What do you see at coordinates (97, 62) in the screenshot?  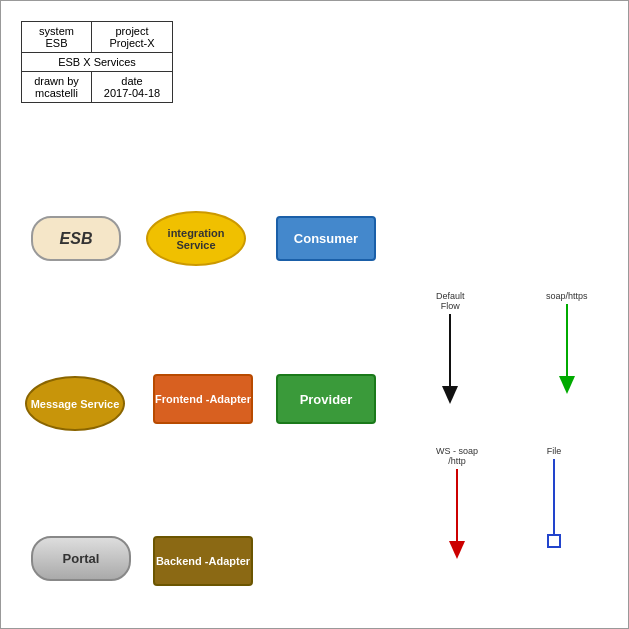 I see `title-block: system ESB project Project-X ESB X Servi…` at bounding box center [97, 62].